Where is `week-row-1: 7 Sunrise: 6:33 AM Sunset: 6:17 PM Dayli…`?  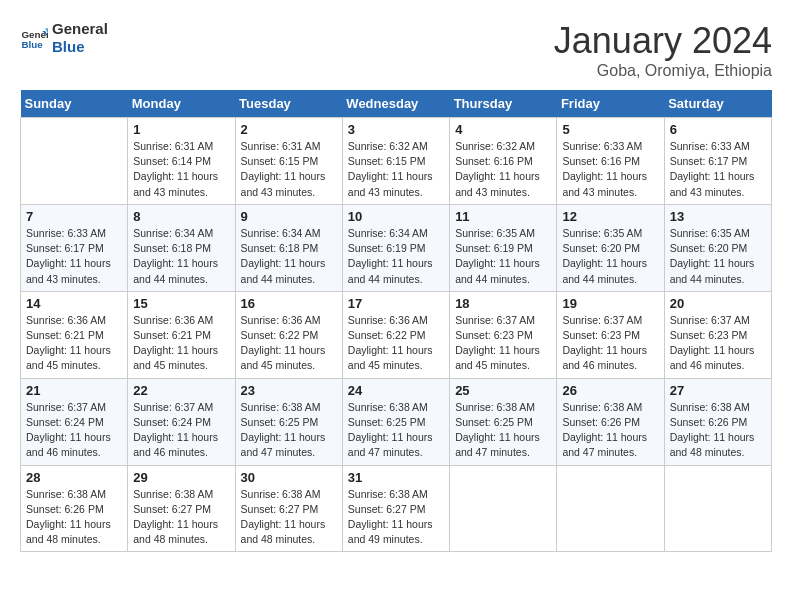 week-row-1: 7 Sunrise: 6:33 AM Sunset: 6:17 PM Dayli… is located at coordinates (396, 248).